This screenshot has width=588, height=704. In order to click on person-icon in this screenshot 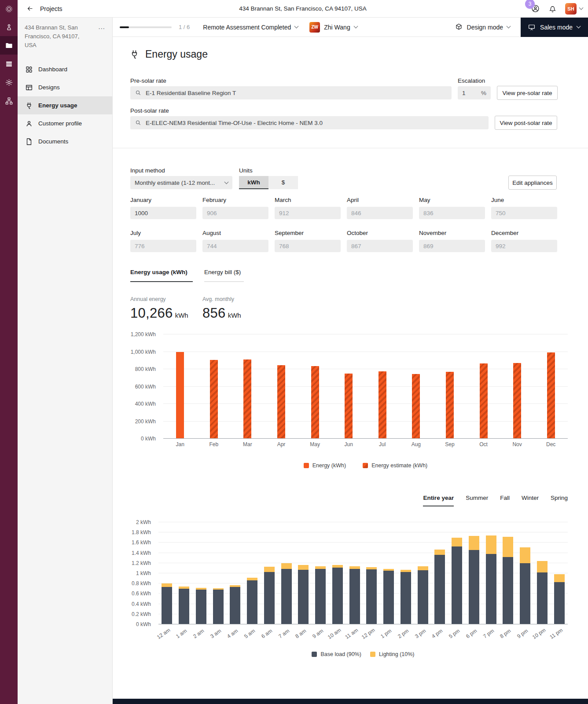, I will do `click(29, 124)`.